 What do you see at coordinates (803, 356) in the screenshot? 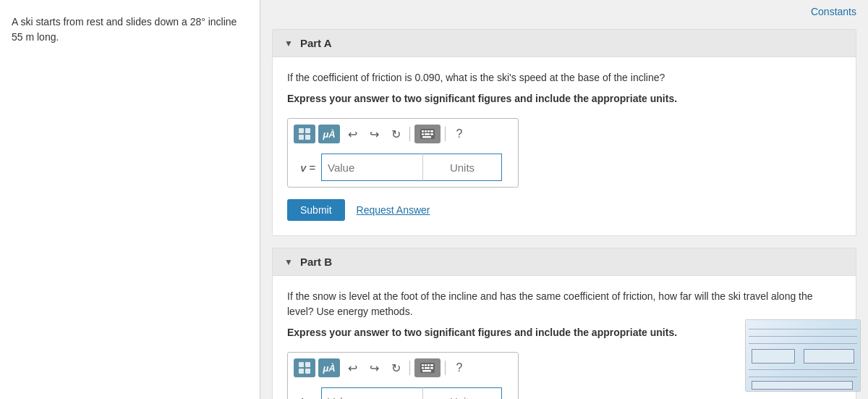
I see `thumbnail-inner` at bounding box center [803, 356].